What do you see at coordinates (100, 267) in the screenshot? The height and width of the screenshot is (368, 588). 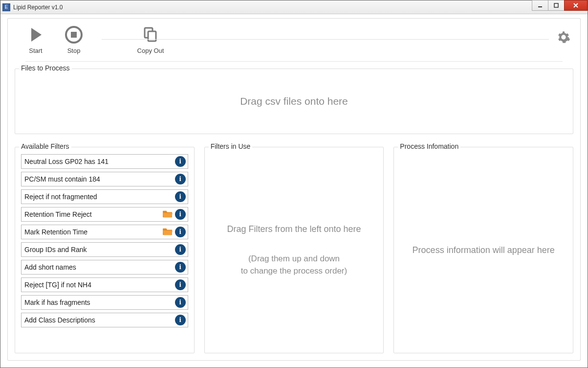 I see `filter-label: Add short names` at bounding box center [100, 267].